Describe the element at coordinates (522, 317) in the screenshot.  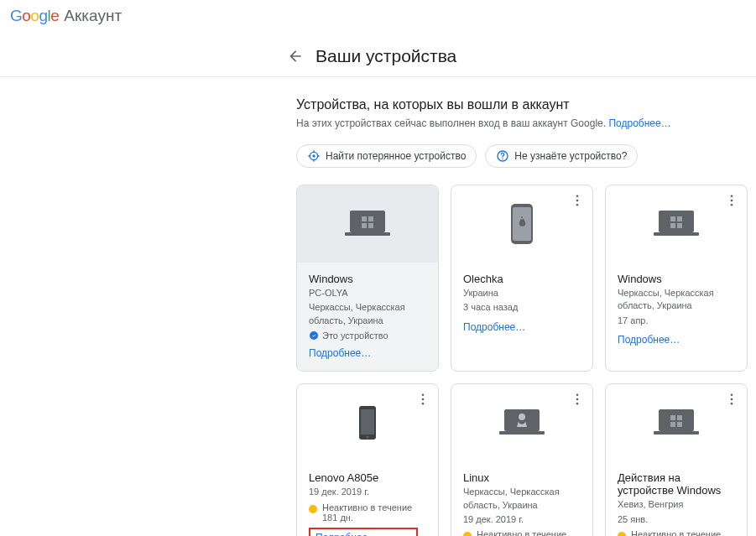
I see `device-card-body: OlechkaУкраина3 часа назадПодробнее…` at that location.